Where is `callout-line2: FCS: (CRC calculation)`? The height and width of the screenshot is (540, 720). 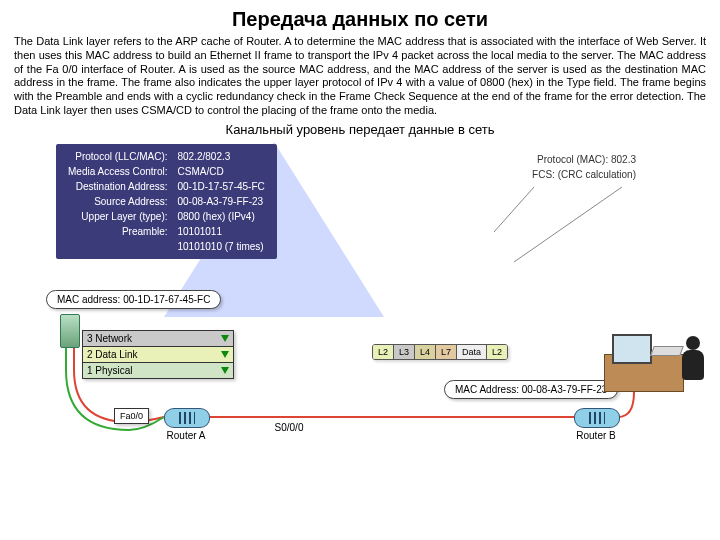 callout-line2: FCS: (CRC calculation) is located at coordinates (584, 174).